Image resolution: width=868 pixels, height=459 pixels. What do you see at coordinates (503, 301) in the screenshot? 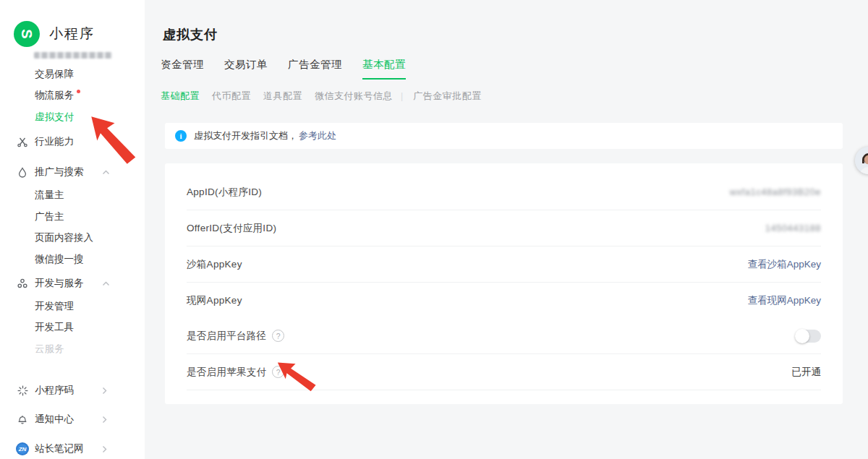
I see `row-production-appkey: 现网AppKey 查看现网AppKey` at bounding box center [503, 301].